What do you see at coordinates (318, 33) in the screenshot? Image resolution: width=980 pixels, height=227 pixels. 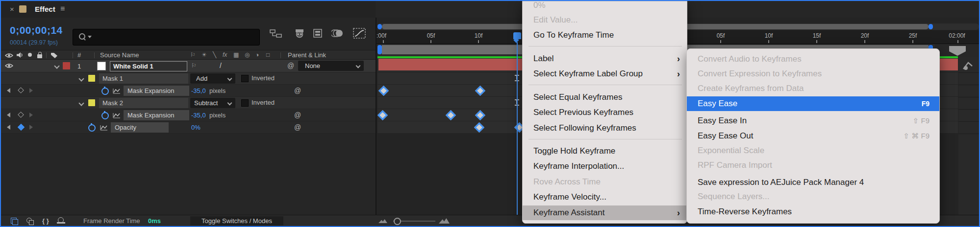 I see `frame-blending-icon` at bounding box center [318, 33].